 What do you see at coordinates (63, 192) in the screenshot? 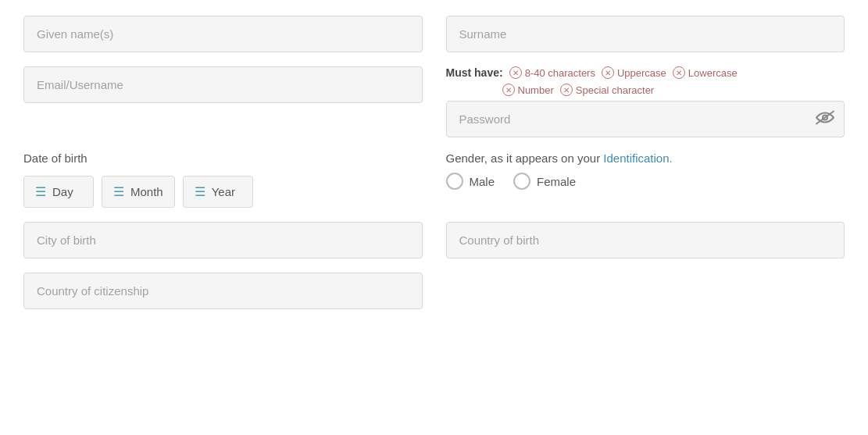
I see `dob-day-label: Day` at bounding box center [63, 192].